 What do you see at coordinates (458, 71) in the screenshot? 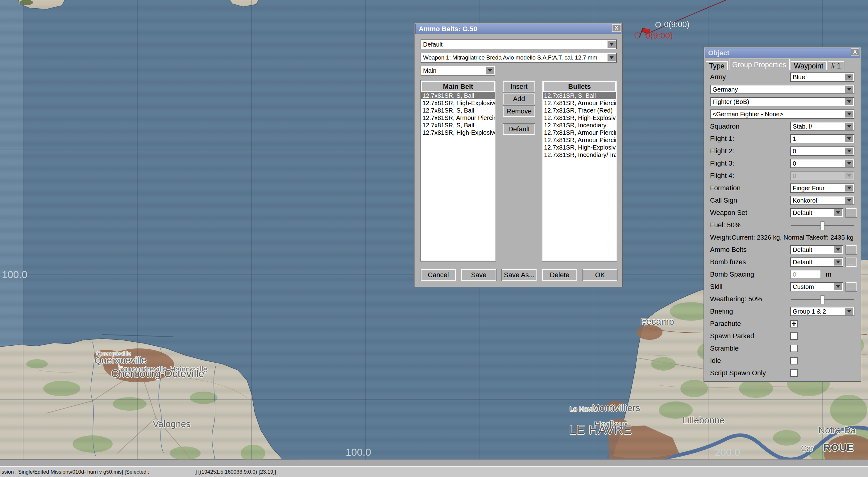
I see `belt-dropdown: Main` at bounding box center [458, 71].